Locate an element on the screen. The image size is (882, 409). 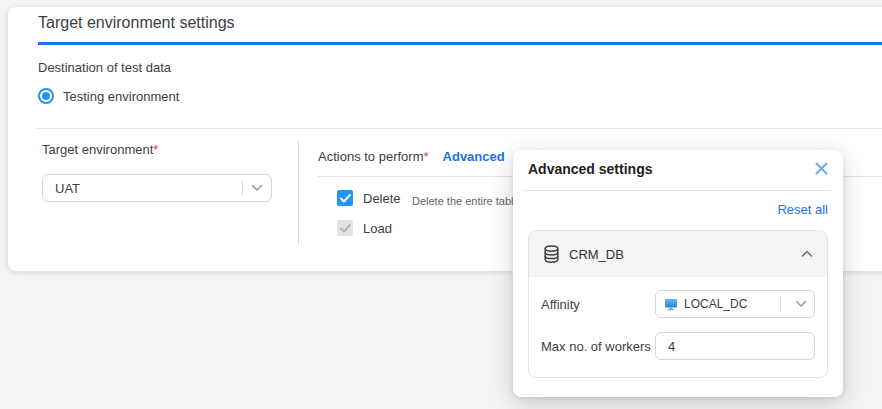
crm-db-panel-header: CRM_DB is located at coordinates (678, 254).